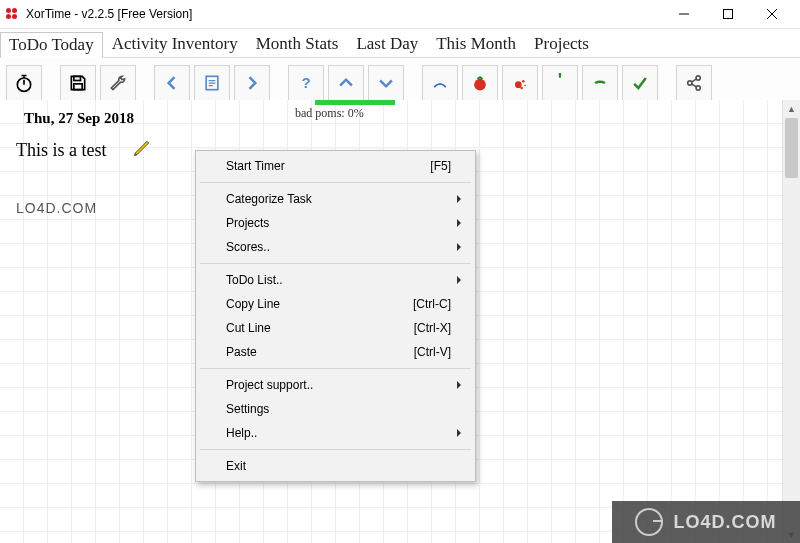 The image size is (800, 543). Describe the element at coordinates (79, 118) in the screenshot. I see `date-heading: Thu, 27 Sep 2018` at that location.